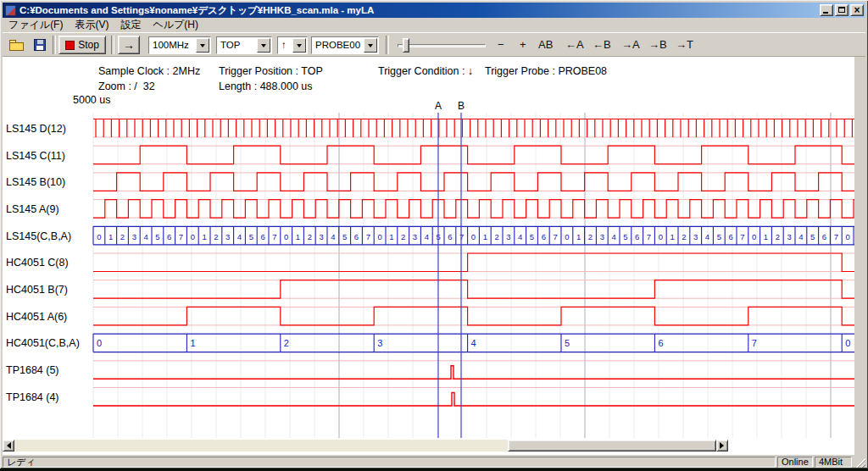 Image resolution: width=868 pixels, height=471 pixels. What do you see at coordinates (365, 446) in the screenshot?
I see `horizontal-scrollbar` at bounding box center [365, 446].